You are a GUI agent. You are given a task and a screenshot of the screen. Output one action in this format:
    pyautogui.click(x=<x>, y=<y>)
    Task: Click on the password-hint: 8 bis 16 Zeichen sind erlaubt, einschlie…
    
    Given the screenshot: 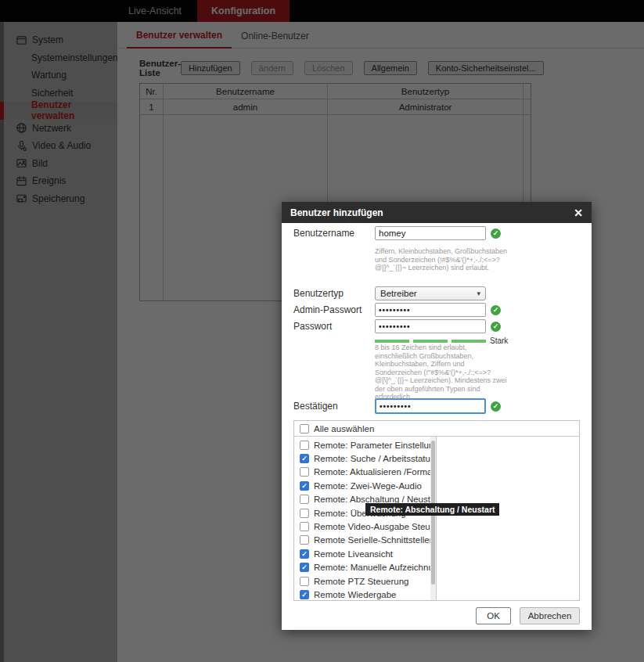 What is the action you would take?
    pyautogui.click(x=442, y=372)
    